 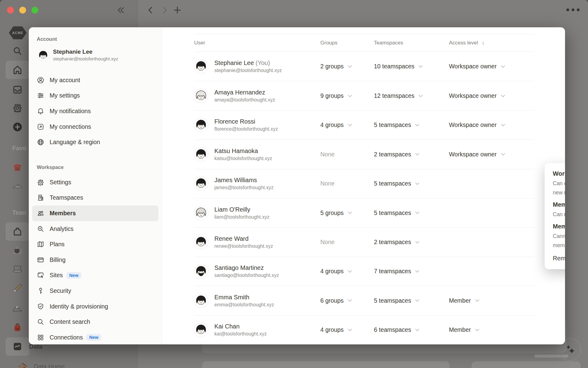 What do you see at coordinates (95, 142) in the screenshot?
I see `sidebar-item-language-region: Language & region` at bounding box center [95, 142].